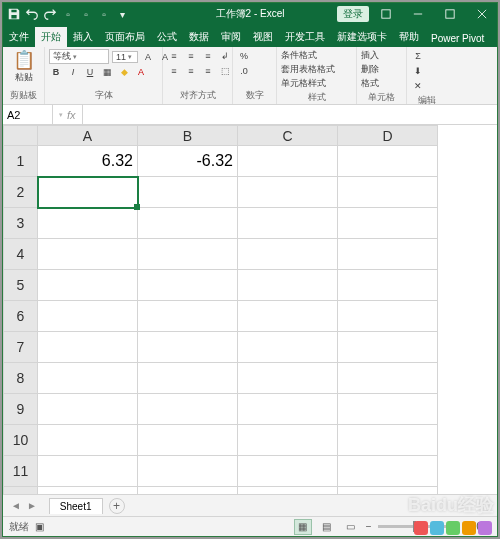 Image resolution: width=500 pixels, height=539 pixels. What do you see at coordinates (21, 136) in the screenshot?
I see `select-all-corner` at bounding box center [21, 136].